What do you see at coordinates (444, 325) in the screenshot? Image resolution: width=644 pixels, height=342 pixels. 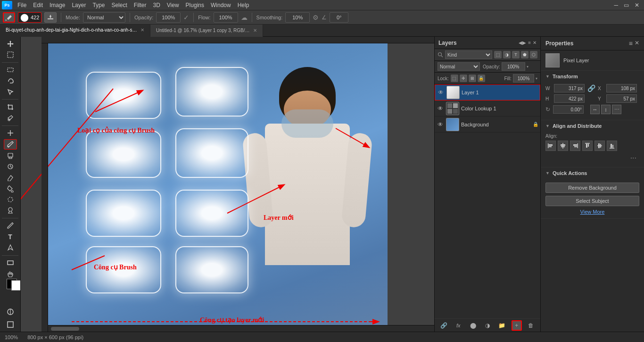 I see `layers-link-btn: 🔗` at bounding box center [444, 325].